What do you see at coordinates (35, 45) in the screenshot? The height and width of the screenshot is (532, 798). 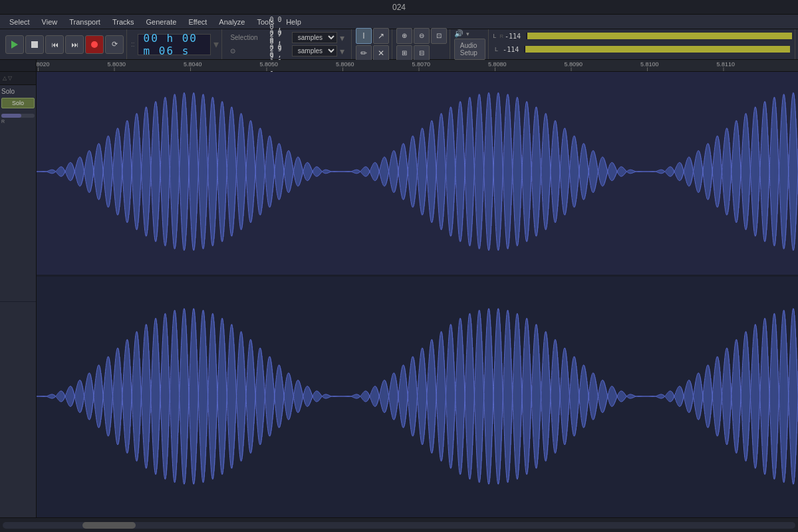 I see `stop-icon` at bounding box center [35, 45].